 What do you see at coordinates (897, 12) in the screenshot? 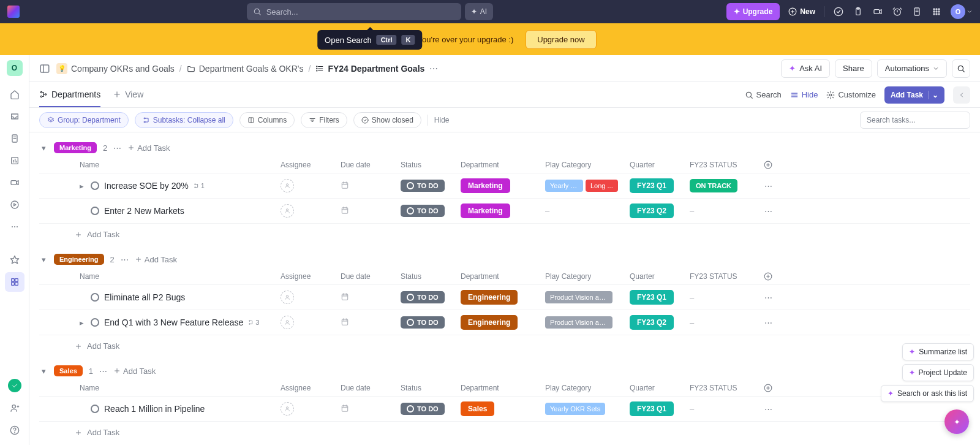
I see `alarm-icon` at bounding box center [897, 12].